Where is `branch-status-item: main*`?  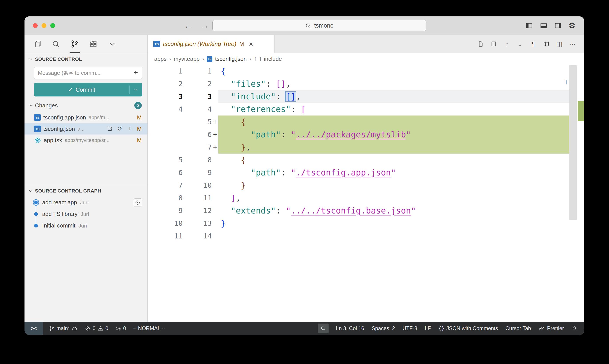 branch-status-item: main* is located at coordinates (63, 328).